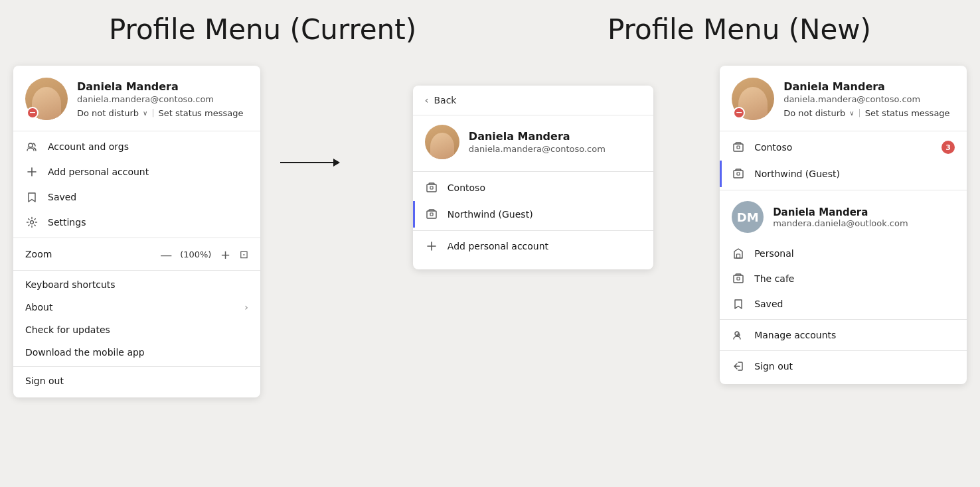  I want to click on current-about-item: About ›, so click(137, 307).